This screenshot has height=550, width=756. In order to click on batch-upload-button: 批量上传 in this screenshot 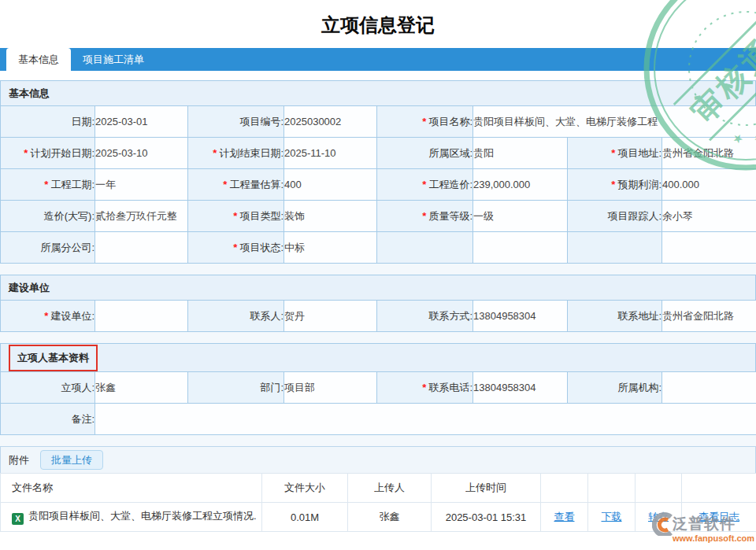, I will do `click(72, 460)`.